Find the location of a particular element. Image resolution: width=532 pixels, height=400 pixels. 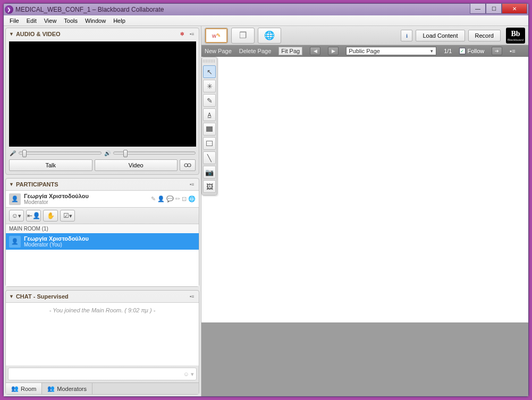

room-label: MAIN ROOM (1) is located at coordinates (102, 228).